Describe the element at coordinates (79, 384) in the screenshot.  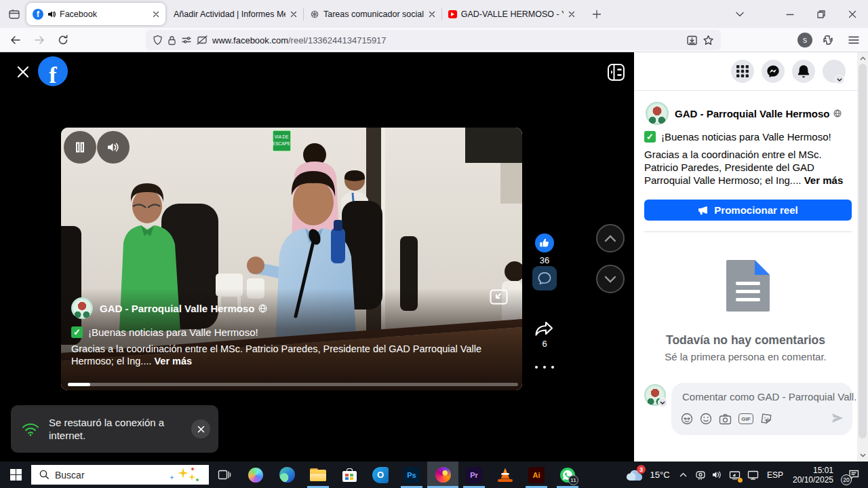
I see `video-progress-fill` at that location.